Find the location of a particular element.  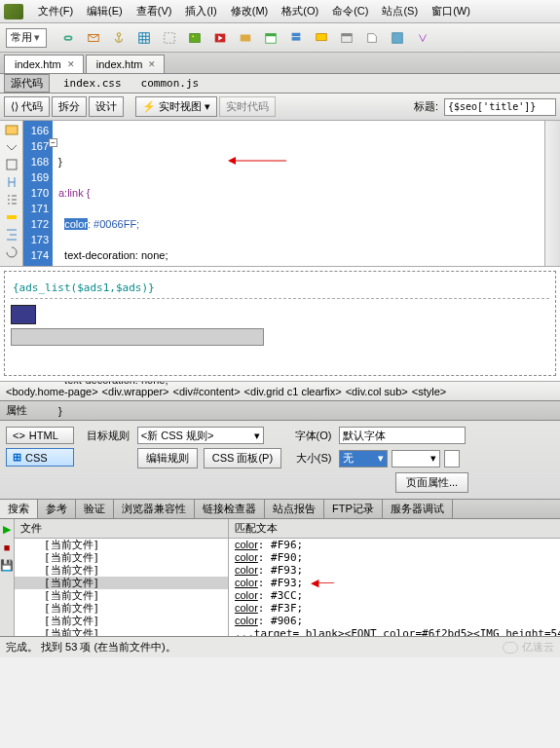

scrollbar is located at coordinates (552, 193).